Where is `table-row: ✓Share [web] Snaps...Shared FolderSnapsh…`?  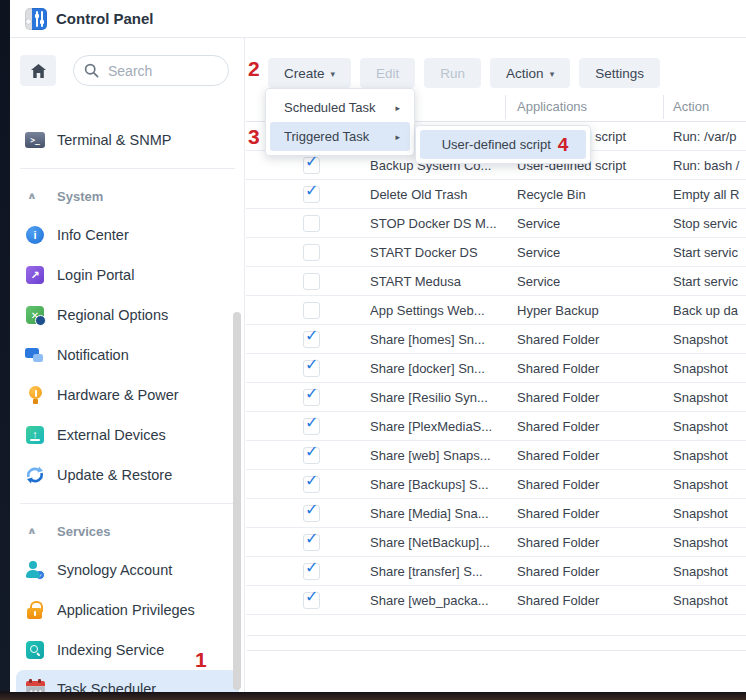
table-row: ✓Share [web] Snaps...Shared FolderSnapsh… is located at coordinates (496, 456).